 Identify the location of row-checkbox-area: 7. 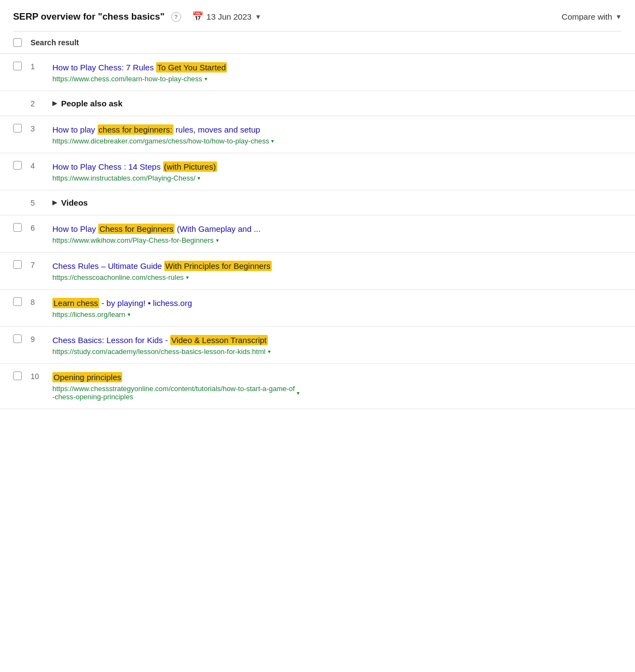
(28, 265).